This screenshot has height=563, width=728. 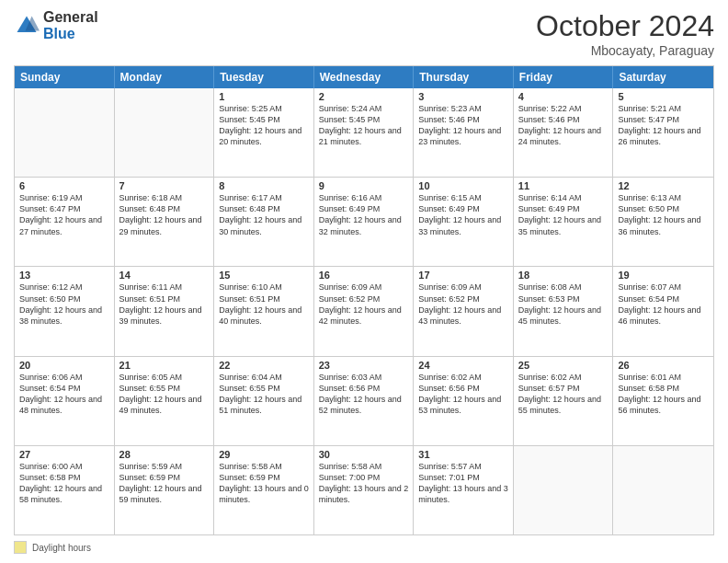 What do you see at coordinates (264, 275) in the screenshot?
I see `day-number: 15` at bounding box center [264, 275].